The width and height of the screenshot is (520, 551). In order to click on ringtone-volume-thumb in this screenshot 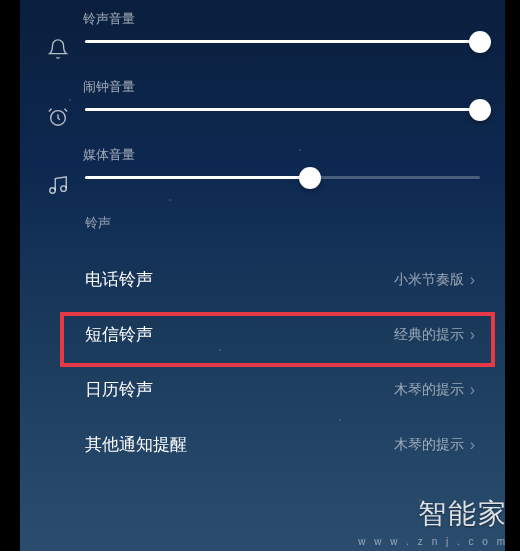, I will do `click(480, 42)`.